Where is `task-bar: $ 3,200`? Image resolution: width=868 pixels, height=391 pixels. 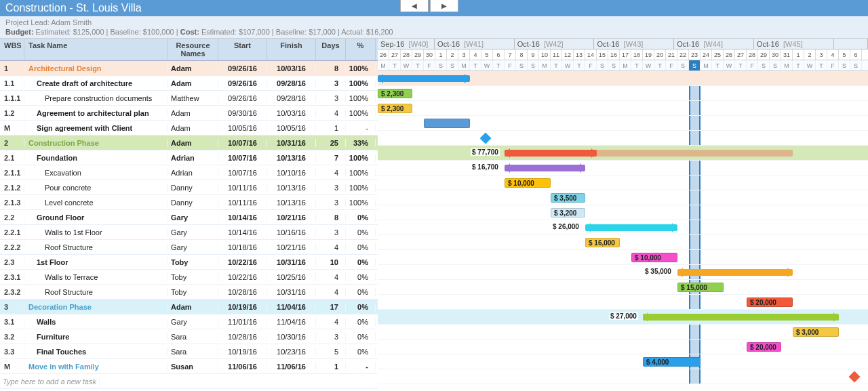
task-bar: $ 3,200 is located at coordinates (568, 213).